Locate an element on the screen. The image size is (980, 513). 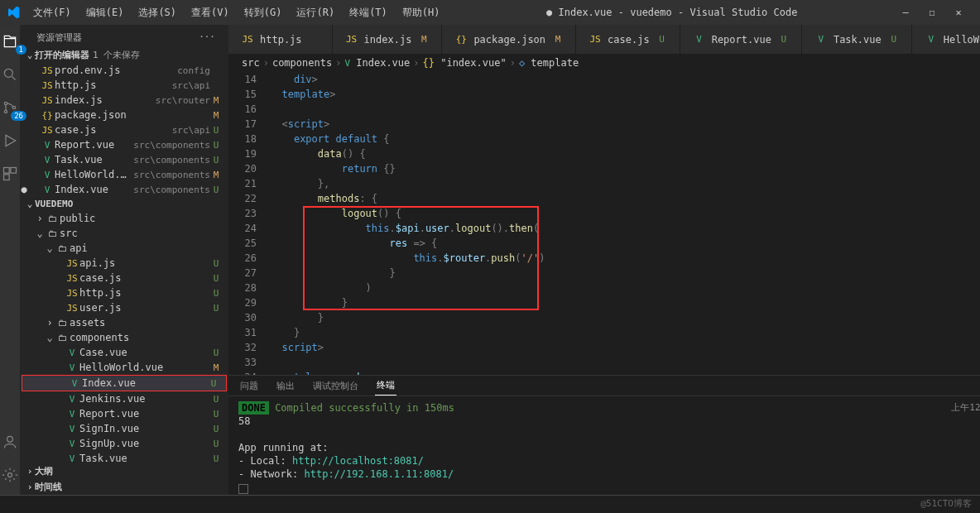
editor-tabs: JShttp.jsJSindex.jsM{}package.jsonMJScas… is located at coordinates (604, 40).